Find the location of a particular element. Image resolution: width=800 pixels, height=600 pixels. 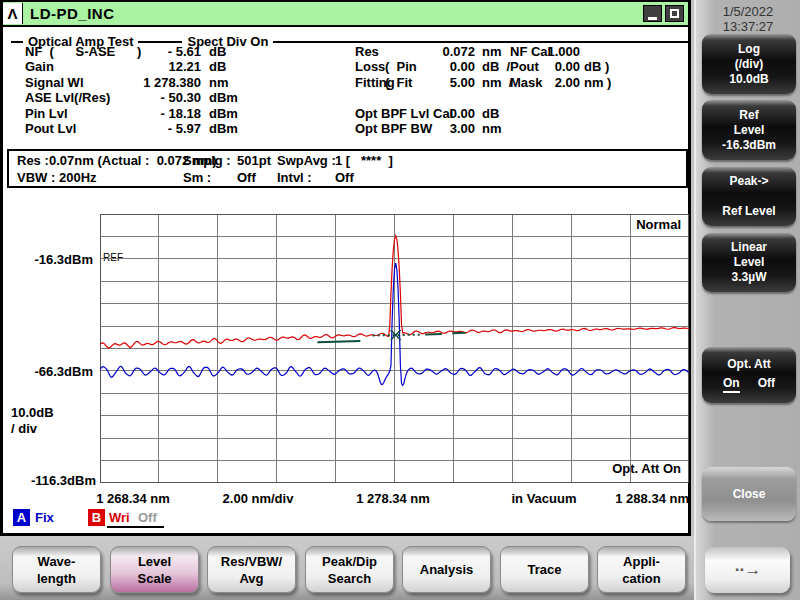

sweep-setting-value: 200Hz is located at coordinates (78, 178).